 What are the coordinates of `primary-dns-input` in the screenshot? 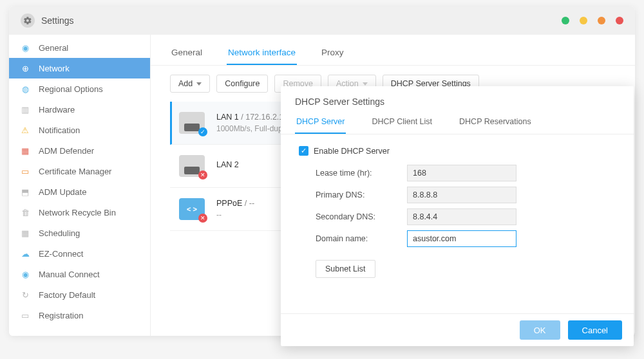 It's located at (462, 195).